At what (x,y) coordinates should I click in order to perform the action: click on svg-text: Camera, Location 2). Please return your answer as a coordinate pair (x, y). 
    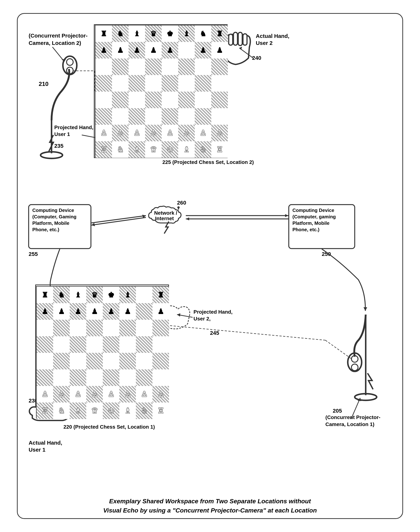
    Looking at the image, I should click on (55, 43).